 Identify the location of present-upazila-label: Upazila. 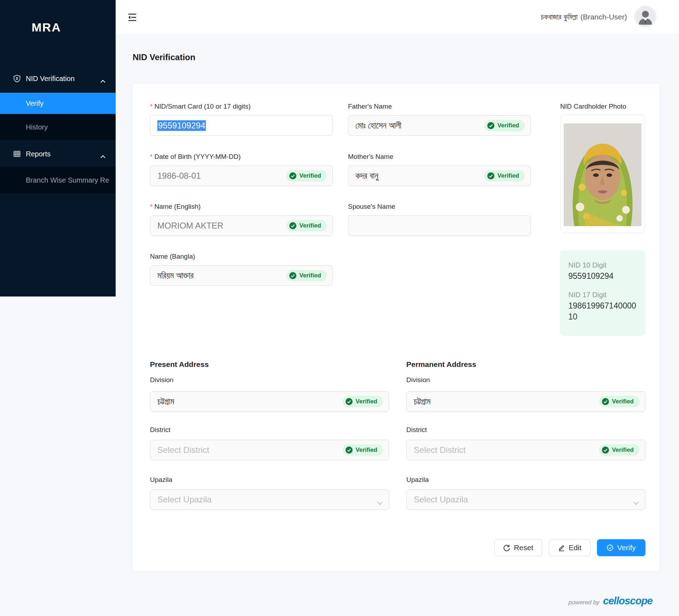
(161, 480).